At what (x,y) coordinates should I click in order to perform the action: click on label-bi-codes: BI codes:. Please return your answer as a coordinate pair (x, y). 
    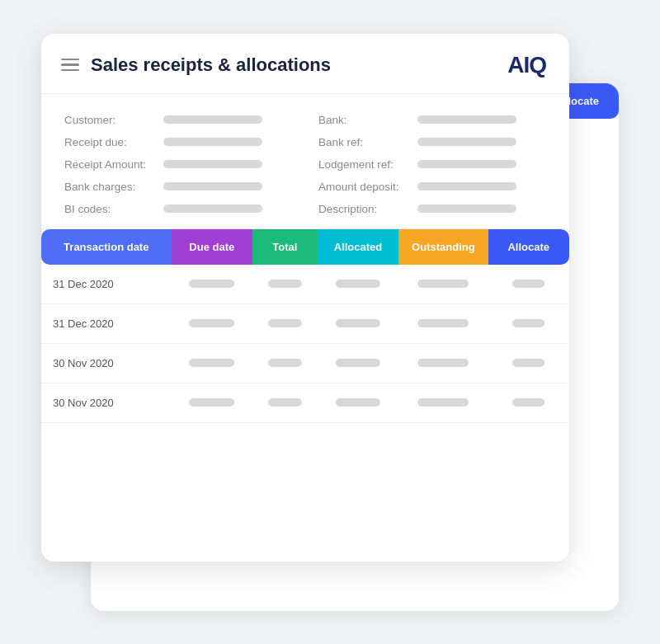
    Looking at the image, I should click on (110, 209).